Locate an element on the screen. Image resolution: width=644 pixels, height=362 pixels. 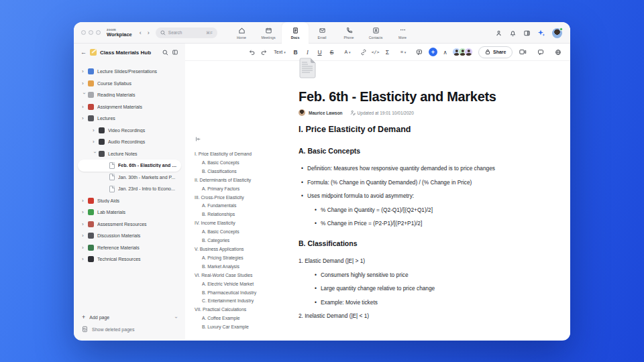
tab-home: Home is located at coordinates (241, 33).